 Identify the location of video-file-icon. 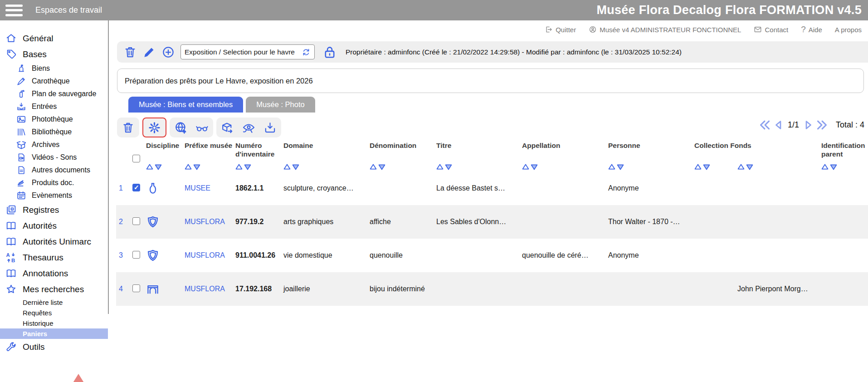
(21, 157).